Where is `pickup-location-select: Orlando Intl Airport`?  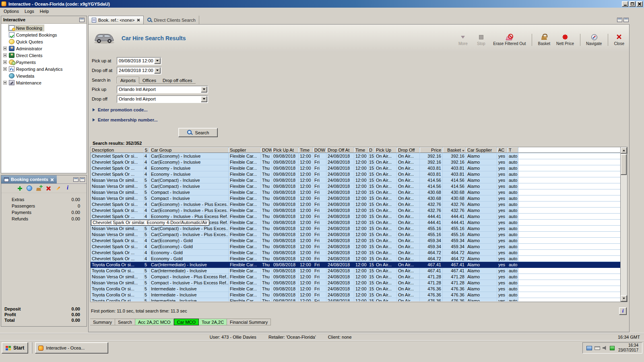 pickup-location-select: Orlando Intl Airport is located at coordinates (163, 89).